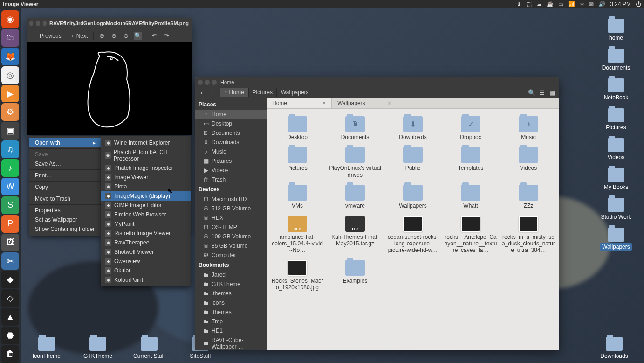 This screenshot has height=363, width=644. I want to click on file-item: DEBambiance-flat-colors_15.04.4~vivid~No…, so click(297, 235).